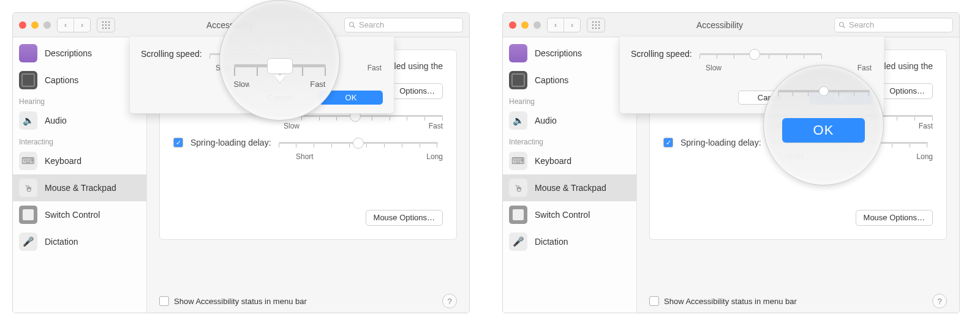  Describe the element at coordinates (363, 116) in the screenshot. I see `double-click-slider` at that location.